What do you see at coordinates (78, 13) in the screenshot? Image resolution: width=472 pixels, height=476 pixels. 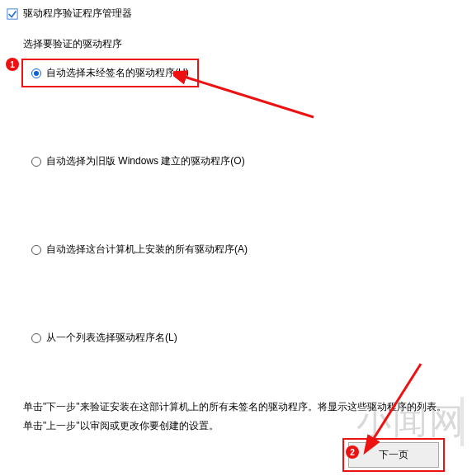 I see `window-title: 驱动程序验证程序管理器` at bounding box center [78, 13].